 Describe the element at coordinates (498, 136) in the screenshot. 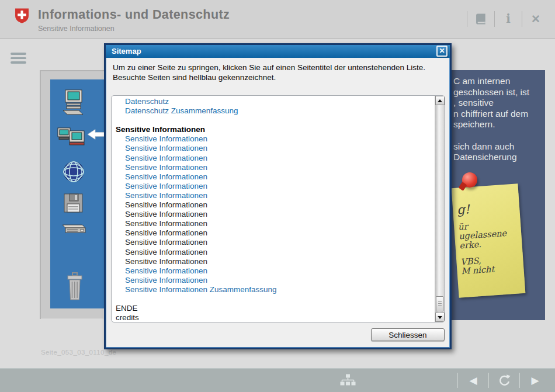

I see `content-text-line` at that location.